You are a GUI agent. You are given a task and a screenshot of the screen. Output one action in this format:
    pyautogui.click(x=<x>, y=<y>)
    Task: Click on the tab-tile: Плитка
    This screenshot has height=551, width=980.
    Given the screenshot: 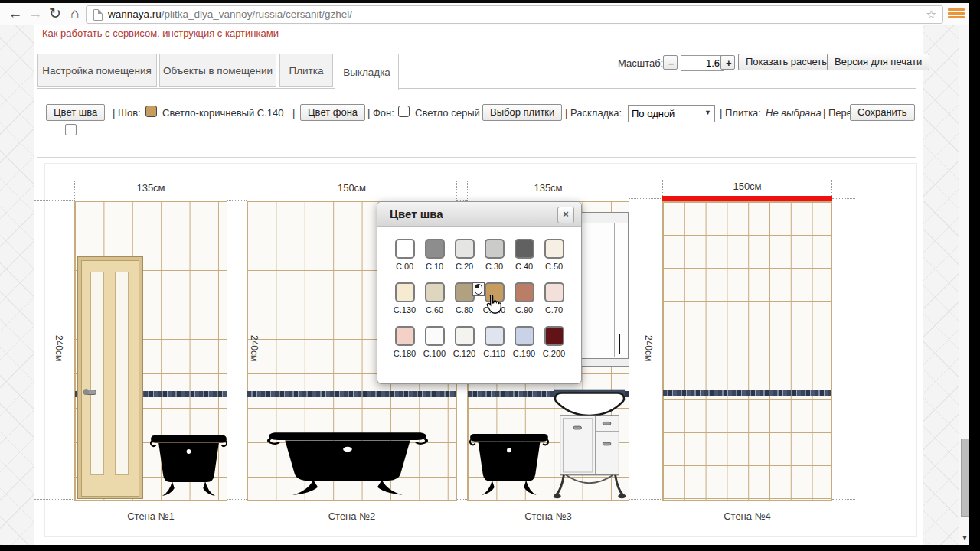 What is the action you would take?
    pyautogui.click(x=306, y=70)
    